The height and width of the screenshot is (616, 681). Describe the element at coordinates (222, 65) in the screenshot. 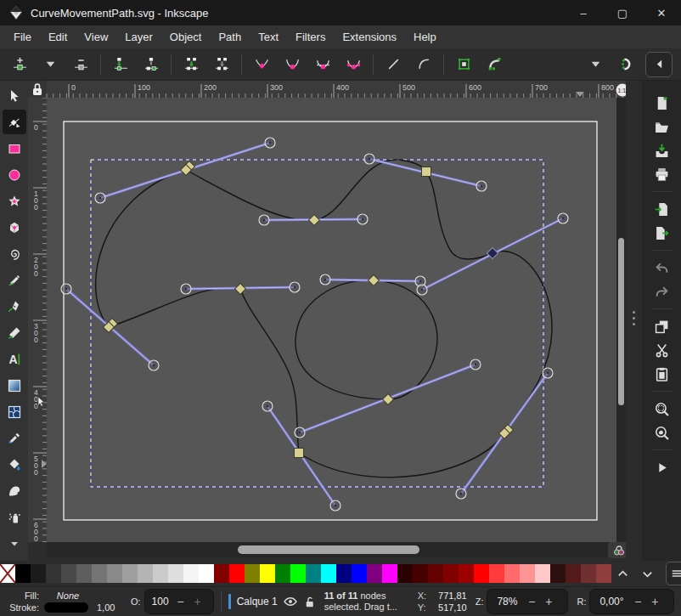

I see `nodes-delete-segment-button` at that location.